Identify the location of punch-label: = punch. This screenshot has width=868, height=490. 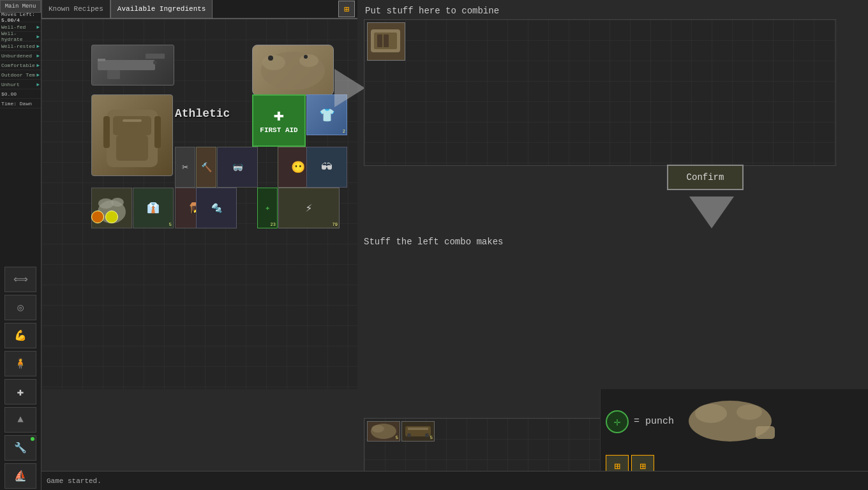
(654, 421).